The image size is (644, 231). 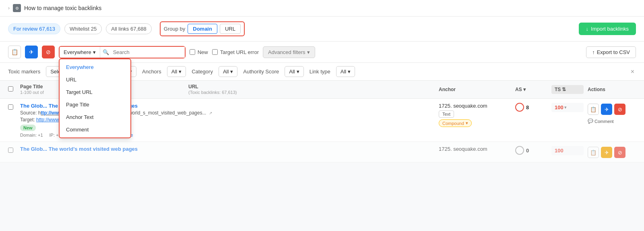 What do you see at coordinates (607, 29) in the screenshot?
I see `import-backlinks-button: ↓ Import backlinks` at bounding box center [607, 29].